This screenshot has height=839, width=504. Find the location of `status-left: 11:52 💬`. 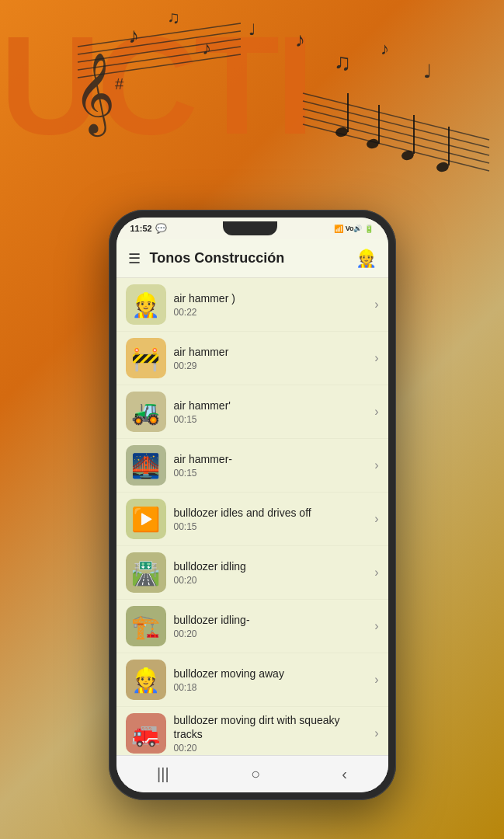

status-left: 11:52 💬 is located at coordinates (149, 228).